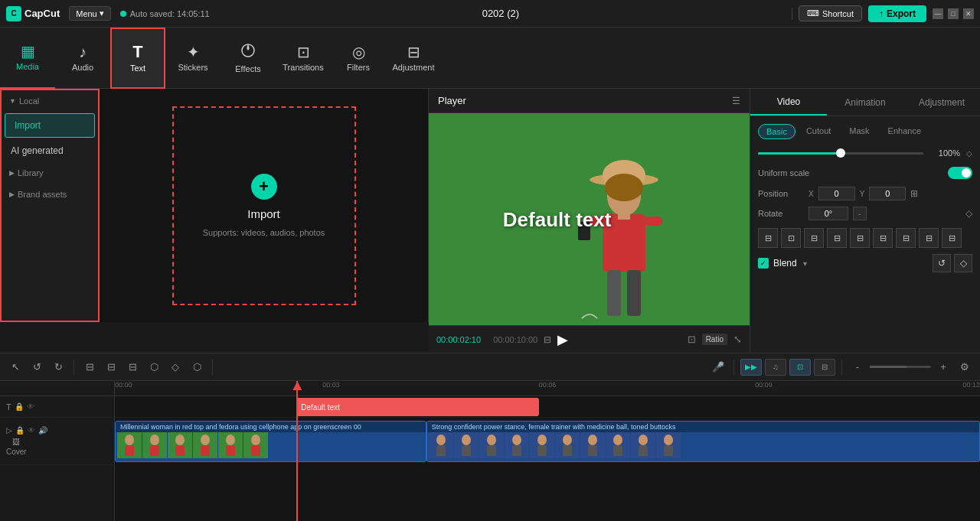 This screenshot has width=980, height=521. I want to click on shortcut-button: ⌨ Shortcut, so click(830, 14).